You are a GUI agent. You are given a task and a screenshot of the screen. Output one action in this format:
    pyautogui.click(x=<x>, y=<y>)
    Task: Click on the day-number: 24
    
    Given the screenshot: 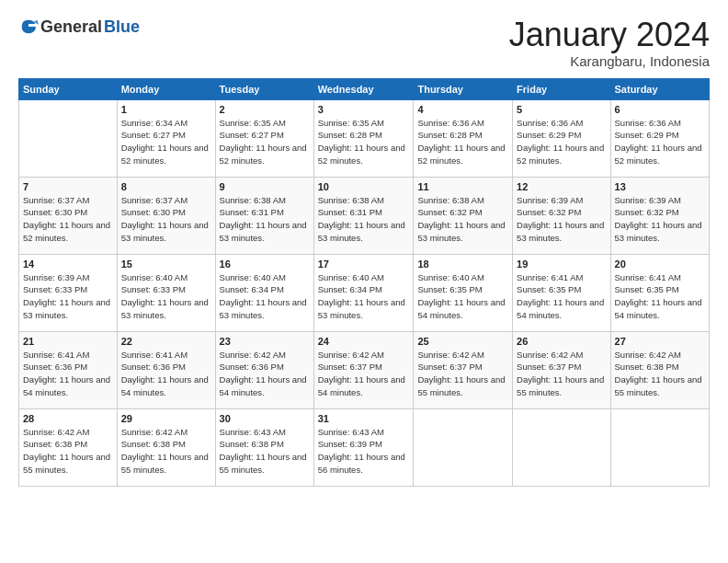 What is the action you would take?
    pyautogui.click(x=364, y=341)
    